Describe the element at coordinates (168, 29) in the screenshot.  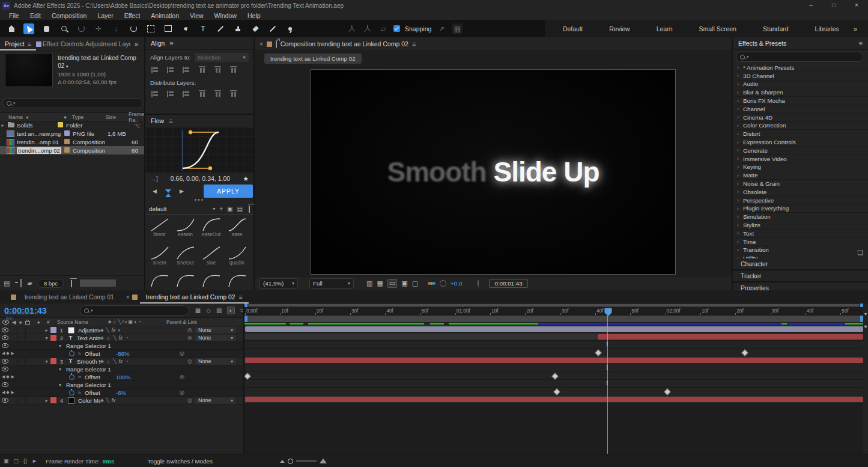
I see `rectangle-tool` at that location.